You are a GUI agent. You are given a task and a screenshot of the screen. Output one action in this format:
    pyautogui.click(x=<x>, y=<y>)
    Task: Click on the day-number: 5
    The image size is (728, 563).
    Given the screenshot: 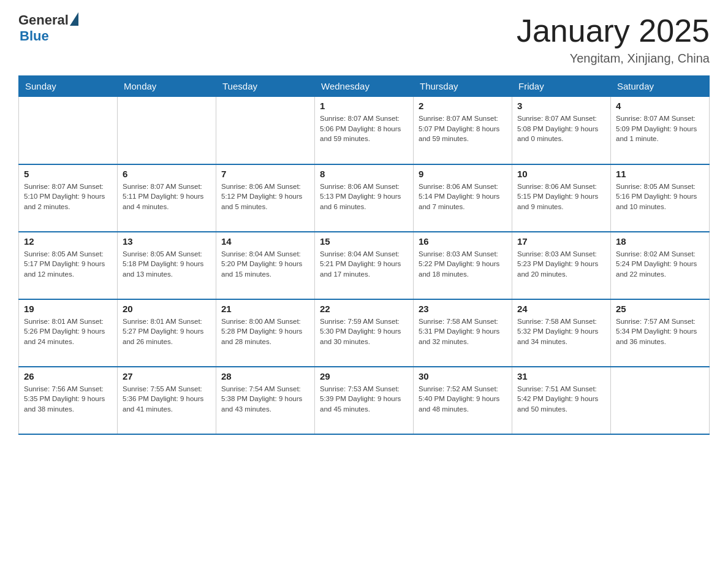 What is the action you would take?
    pyautogui.click(x=68, y=174)
    